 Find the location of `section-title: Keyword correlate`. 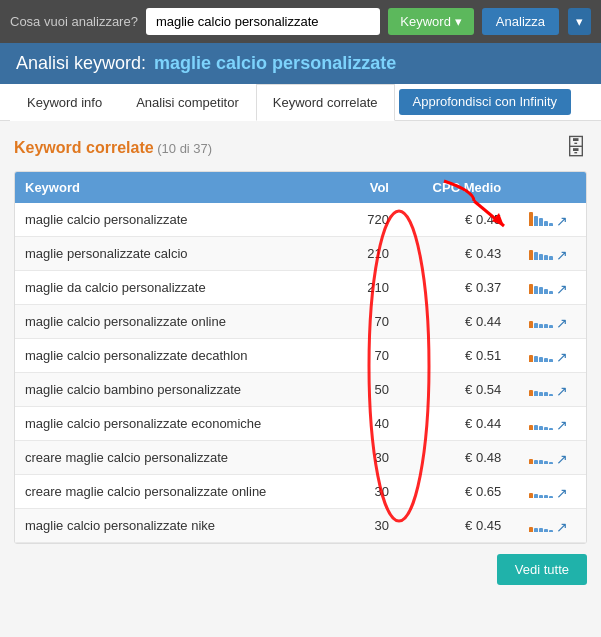

section-title: Keyword correlate is located at coordinates (84, 148).